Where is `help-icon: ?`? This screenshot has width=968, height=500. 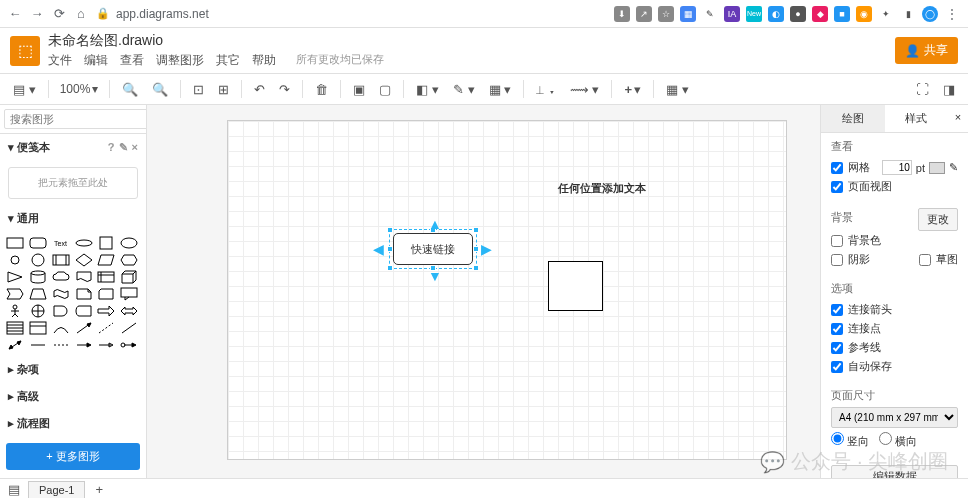
help-icon: ? is located at coordinates (112, 148).